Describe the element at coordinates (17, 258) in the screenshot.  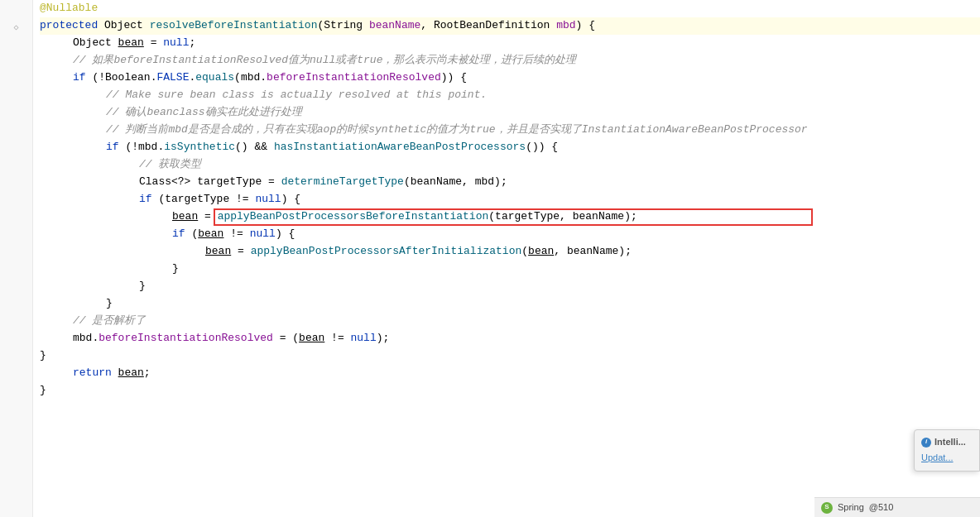
I see `line-number-gutter: ◇` at that location.